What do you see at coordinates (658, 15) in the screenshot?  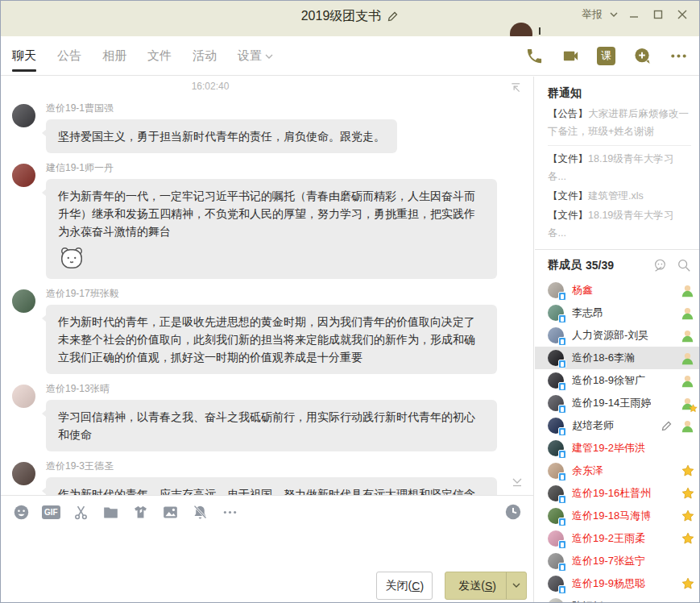 I see `maximize-button` at bounding box center [658, 15].